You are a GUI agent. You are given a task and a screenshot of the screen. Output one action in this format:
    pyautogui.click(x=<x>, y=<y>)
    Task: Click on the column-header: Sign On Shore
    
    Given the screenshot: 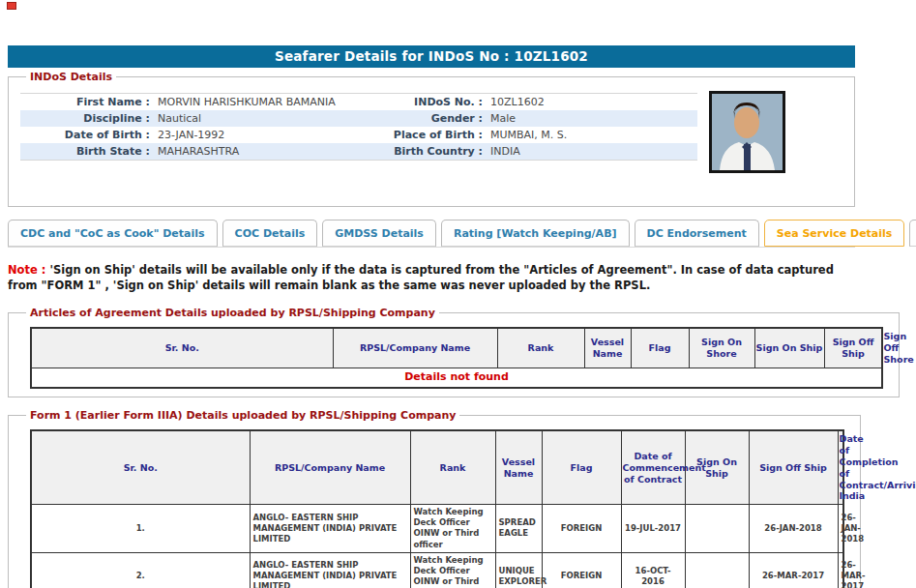 What is the action you would take?
    pyautogui.click(x=722, y=348)
    